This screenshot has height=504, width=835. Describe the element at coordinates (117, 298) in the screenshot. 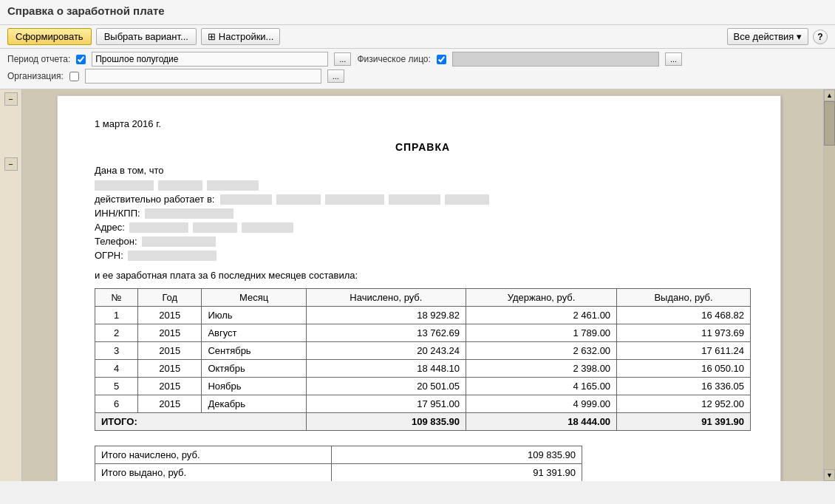

I see `col-header-num: №` at that location.